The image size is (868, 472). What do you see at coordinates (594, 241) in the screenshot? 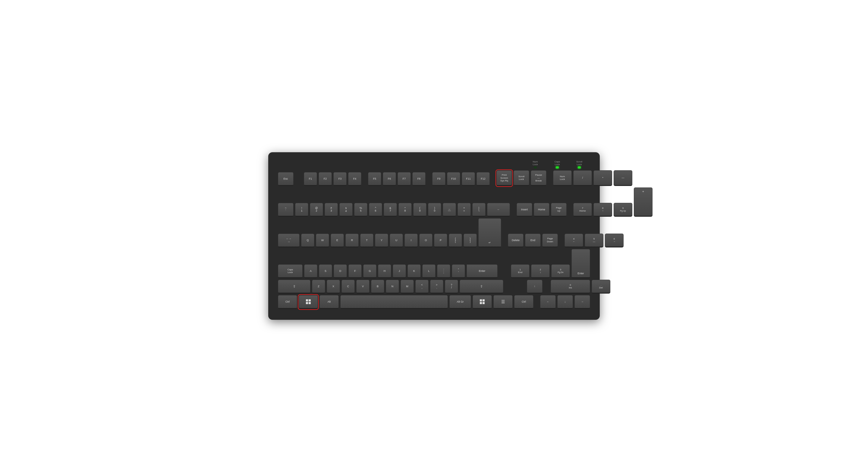
I see `np5-key: 5—` at bounding box center [594, 241].